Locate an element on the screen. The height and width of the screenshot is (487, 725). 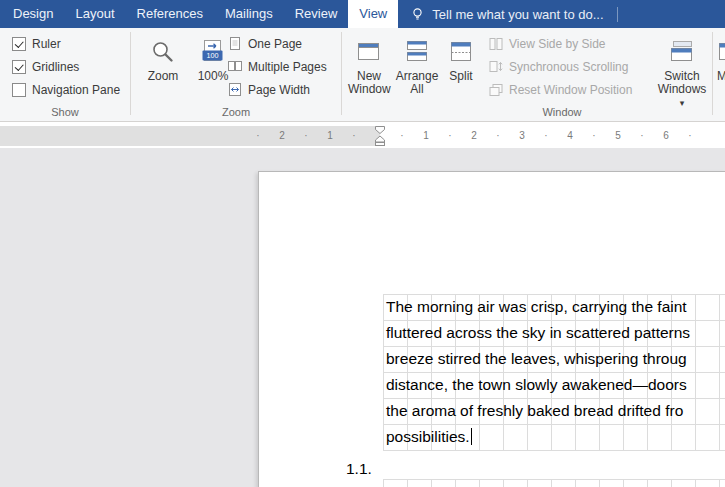
switch-windows-button: Switch Windows ▾ is located at coordinates (682, 63).